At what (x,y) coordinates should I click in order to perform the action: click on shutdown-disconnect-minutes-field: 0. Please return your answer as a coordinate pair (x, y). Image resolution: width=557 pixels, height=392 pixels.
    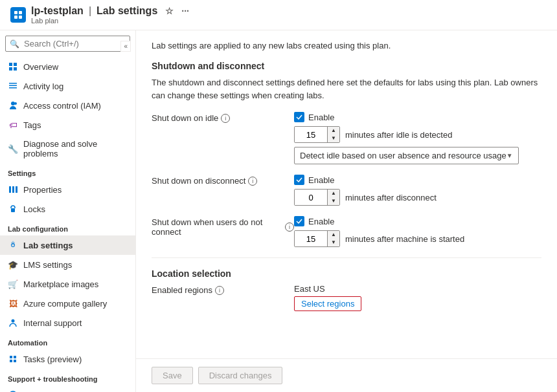
    Looking at the image, I should click on (311, 197).